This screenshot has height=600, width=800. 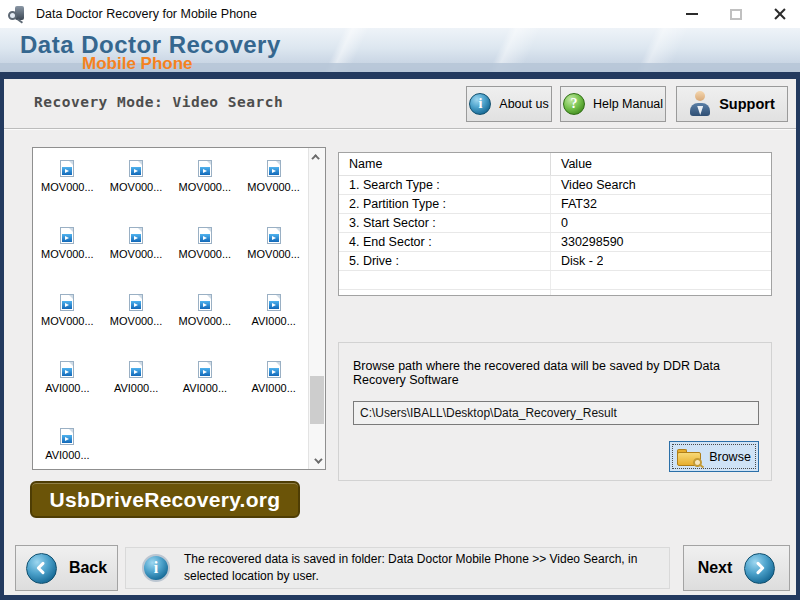 I want to click on chevron-up-icon, so click(x=315, y=158).